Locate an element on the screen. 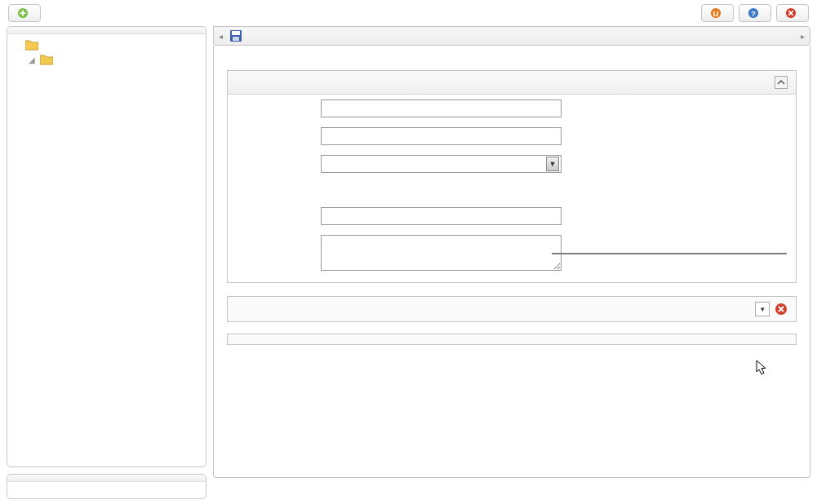 This screenshot has height=504, width=817. no-properties-row is located at coordinates (512, 339).